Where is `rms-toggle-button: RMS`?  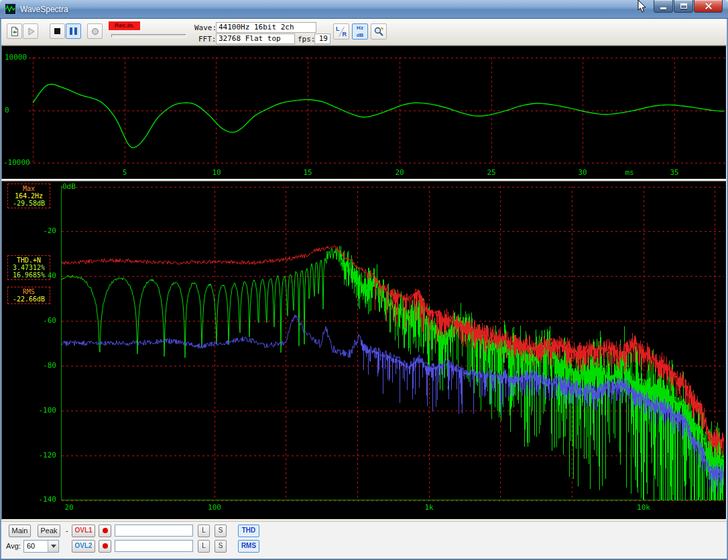 rms-toggle-button: RMS is located at coordinates (249, 547).